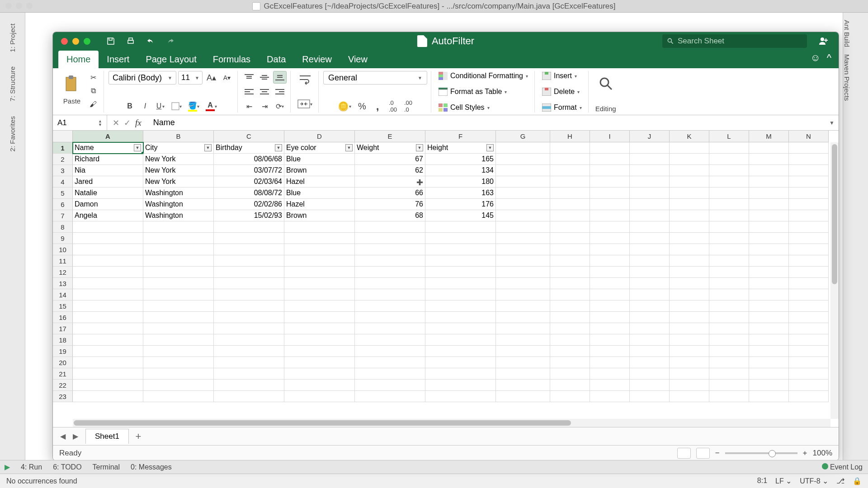 This screenshot has width=868, height=488. What do you see at coordinates (769, 249) in the screenshot?
I see `cell-M10` at bounding box center [769, 249].